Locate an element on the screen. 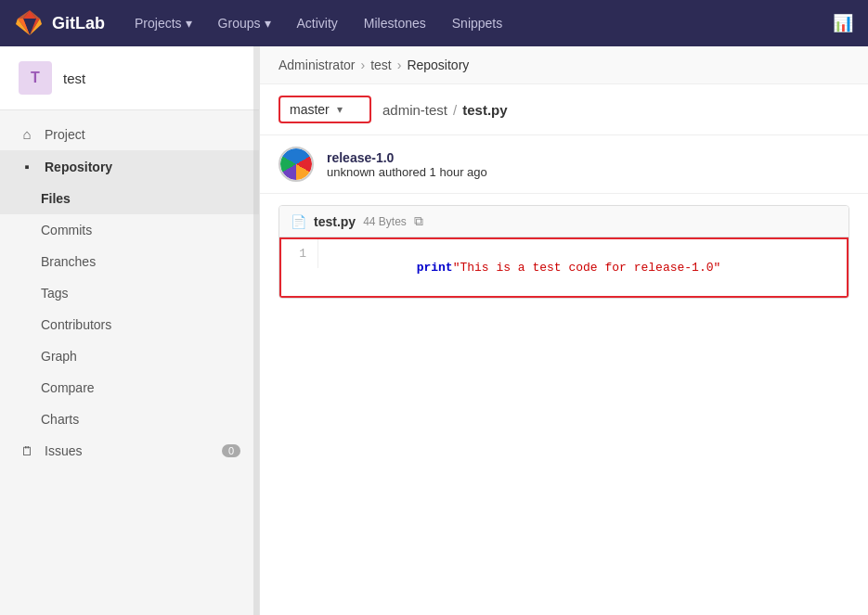 This screenshot has width=868, height=615. sidebar-item-project: ⌂ Project is located at coordinates (130, 134).